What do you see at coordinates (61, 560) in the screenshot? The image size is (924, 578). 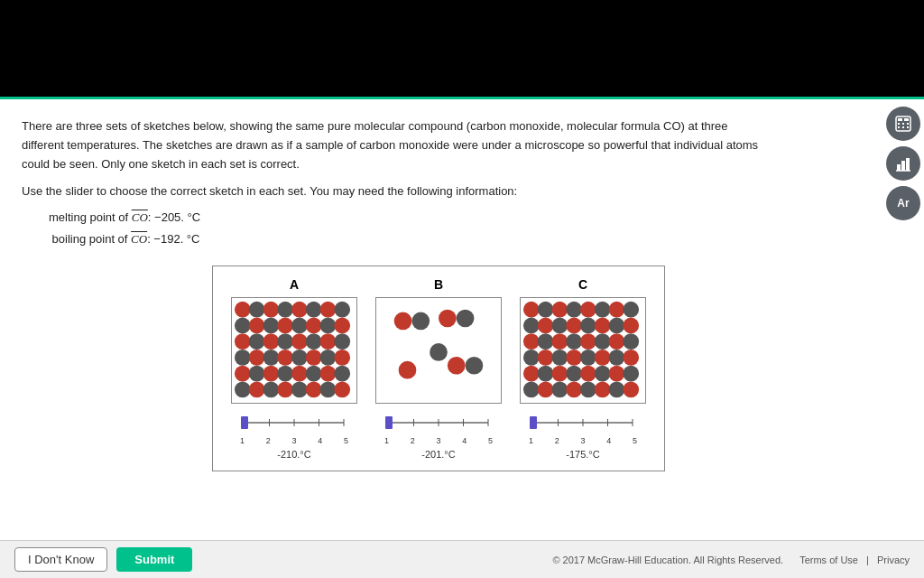 I see `dont-know-button: I Don't Know` at bounding box center [61, 560].